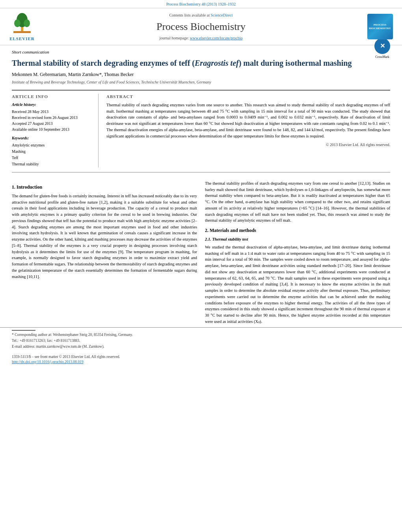 This screenshot has height=532, width=402. Describe the element at coordinates (382, 46) in the screenshot. I see `crossmark-badge: ✕` at that location.